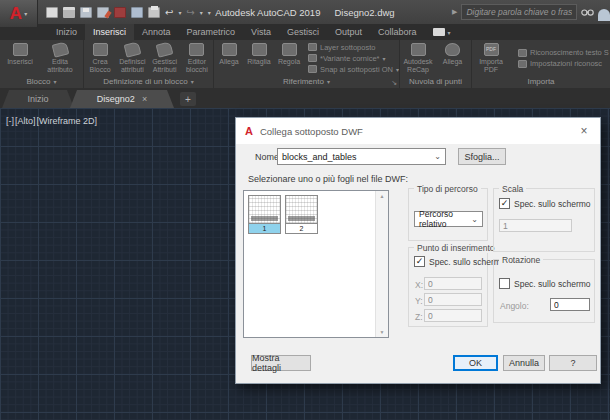  I want to click on tab-gestisci: Gestisci, so click(303, 32).